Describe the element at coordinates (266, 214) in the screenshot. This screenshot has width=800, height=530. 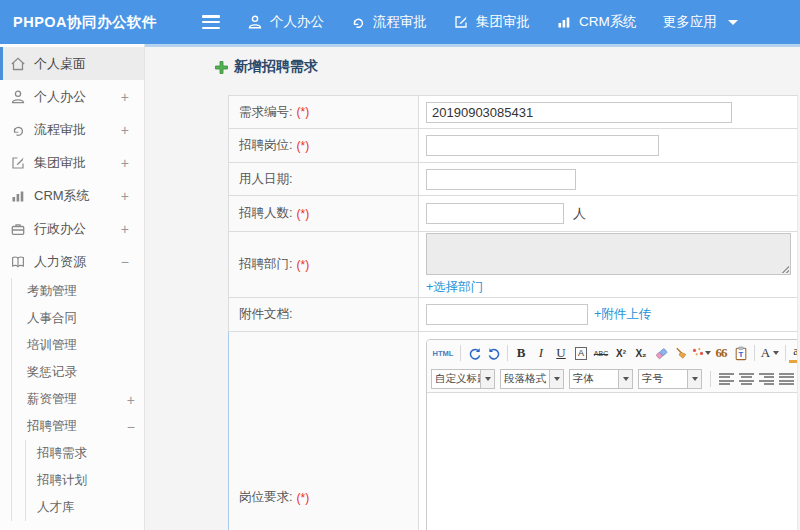
I see `field-label: 招聘人数:` at that location.